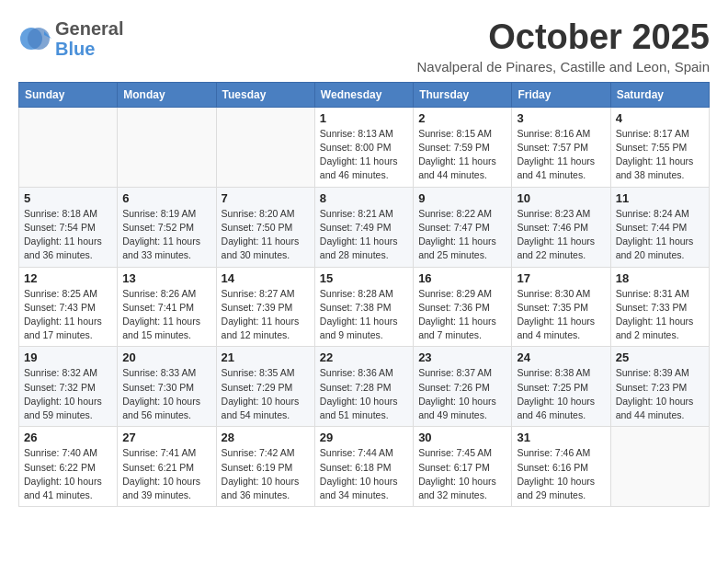  I want to click on day-info: Sunrise: 8:31 AMSunset: 7:33 PMDaylight:…, so click(660, 315).